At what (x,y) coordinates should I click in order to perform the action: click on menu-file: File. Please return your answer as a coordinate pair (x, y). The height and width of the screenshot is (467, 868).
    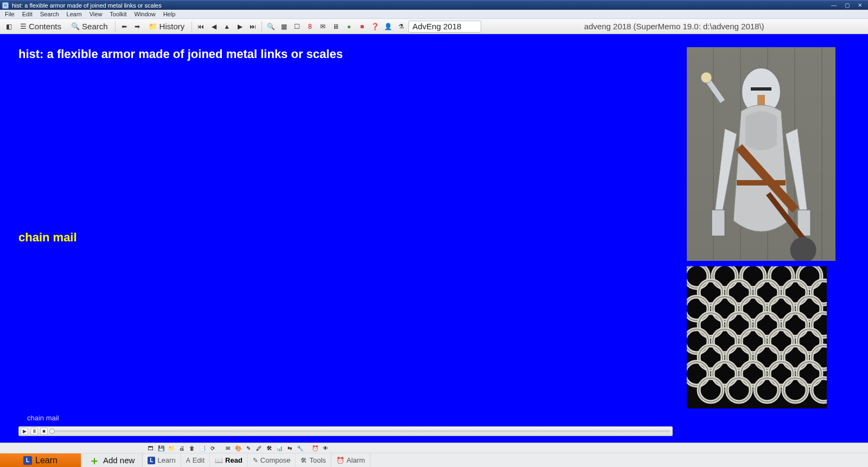
    Looking at the image, I should click on (10, 14).